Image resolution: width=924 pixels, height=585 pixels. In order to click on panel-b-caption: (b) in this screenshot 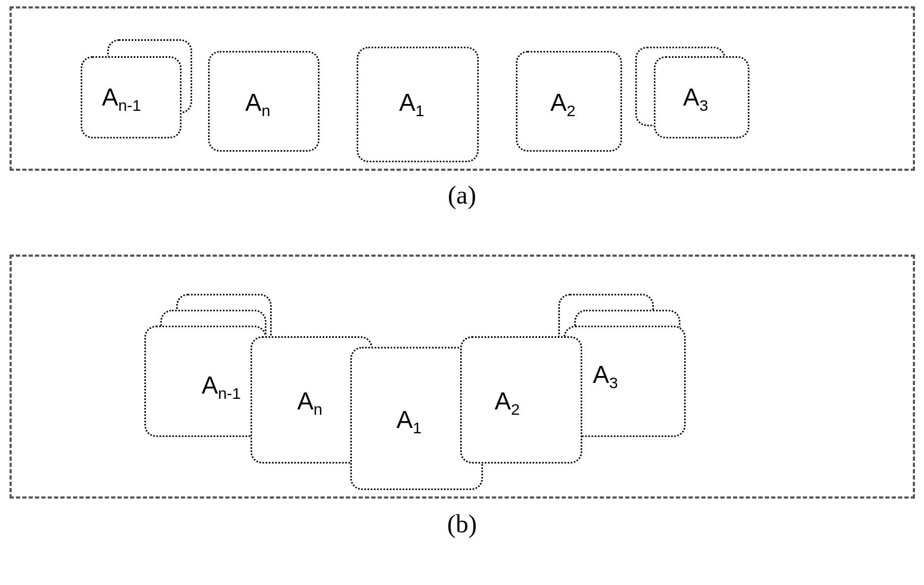, I will do `click(462, 524)`.